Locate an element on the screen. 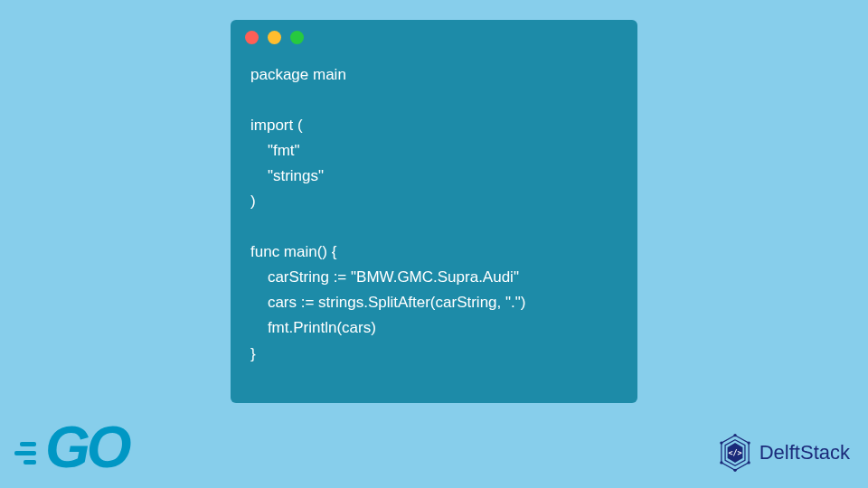  delftstack-logo-text: DelftStack is located at coordinates (805, 453).